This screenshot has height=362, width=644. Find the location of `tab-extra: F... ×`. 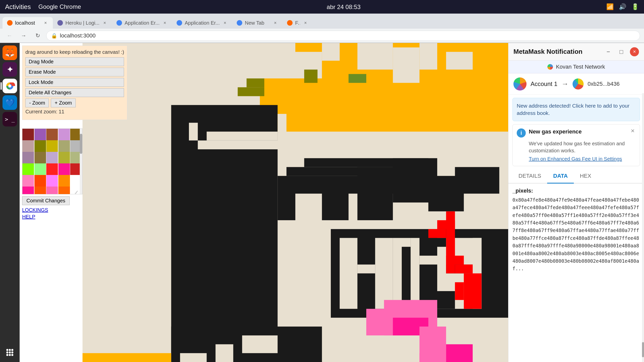

tab-extra: F... × is located at coordinates (298, 23).